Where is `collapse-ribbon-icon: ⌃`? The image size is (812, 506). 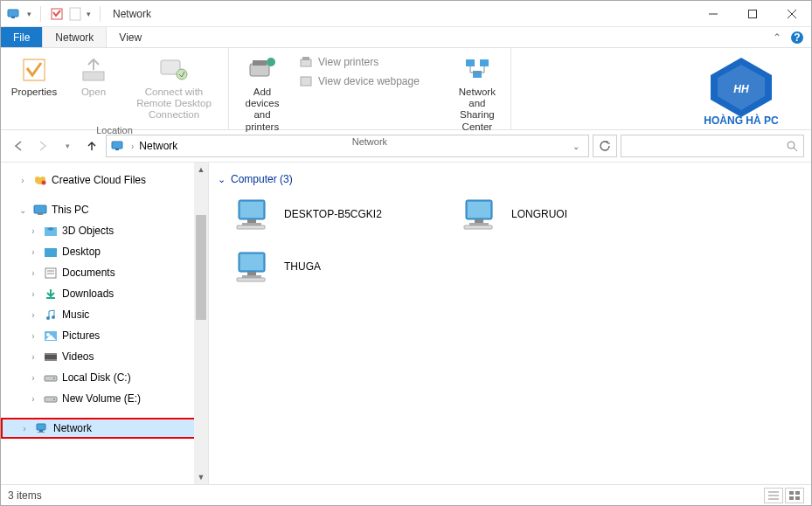 collapse-ribbon-icon: ⌃ is located at coordinates (777, 38).